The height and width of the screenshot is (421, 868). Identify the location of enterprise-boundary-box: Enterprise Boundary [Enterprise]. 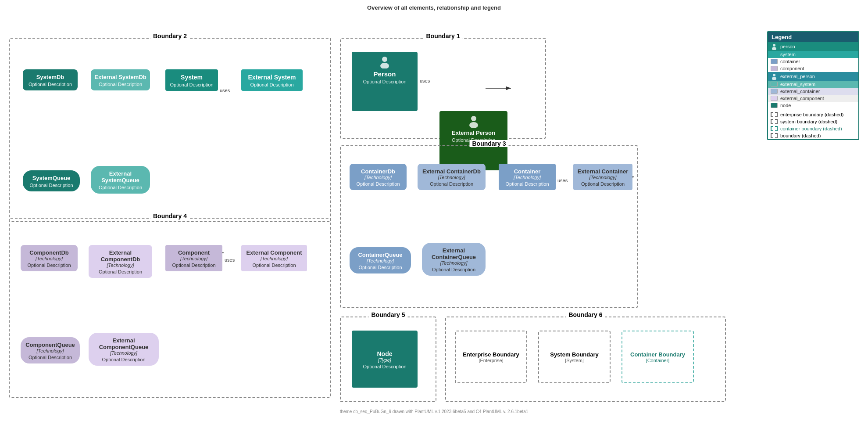
(491, 357).